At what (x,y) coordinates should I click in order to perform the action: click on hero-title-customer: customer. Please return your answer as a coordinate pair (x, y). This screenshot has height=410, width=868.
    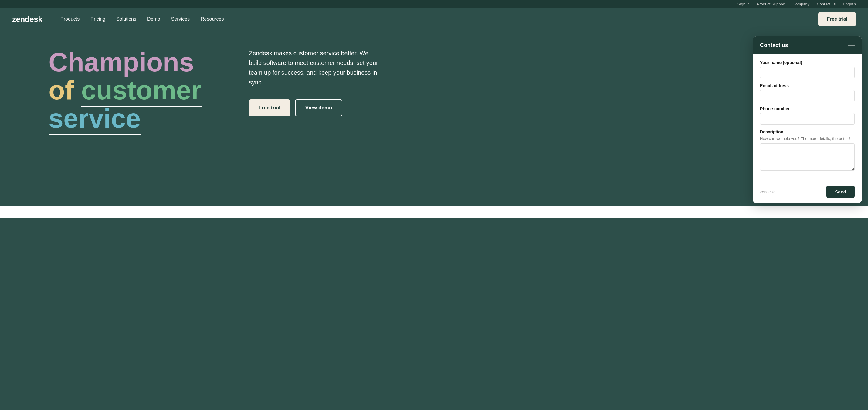
    Looking at the image, I should click on (142, 91).